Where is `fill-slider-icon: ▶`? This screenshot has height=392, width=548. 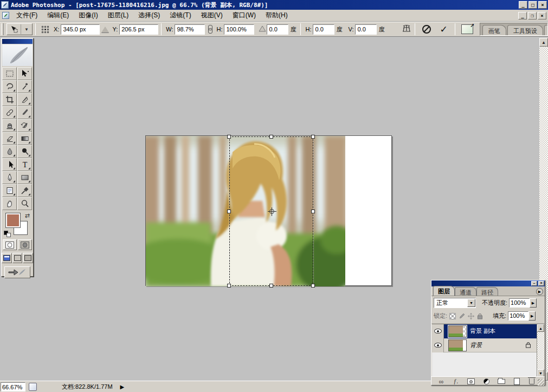 fill-slider-icon: ▶ is located at coordinates (532, 316).